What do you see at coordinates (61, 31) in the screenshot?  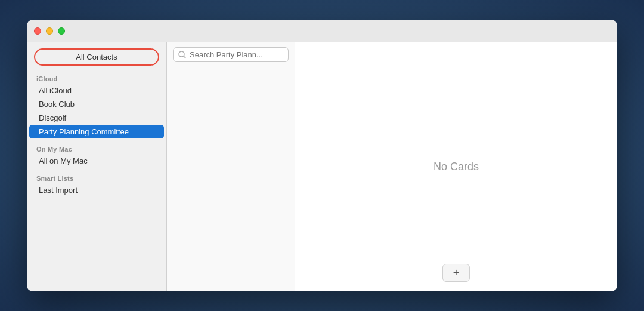 I see `maximize-button` at bounding box center [61, 31].